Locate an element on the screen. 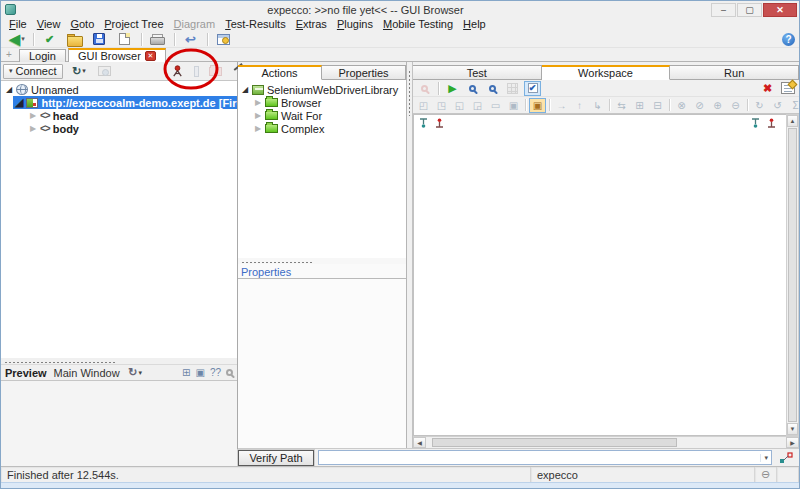 The height and width of the screenshot is (489, 800). library-group: ▶ Browser is located at coordinates (322, 102).